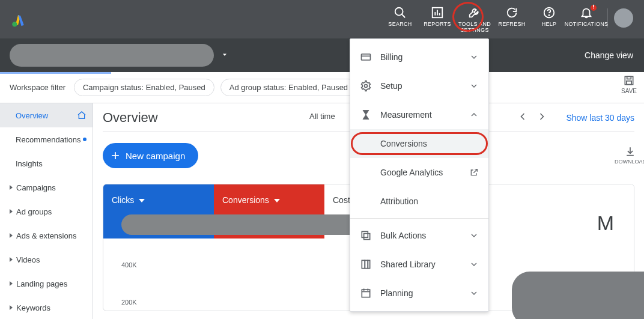  I want to click on menu-item-setup: Setup, so click(419, 86).